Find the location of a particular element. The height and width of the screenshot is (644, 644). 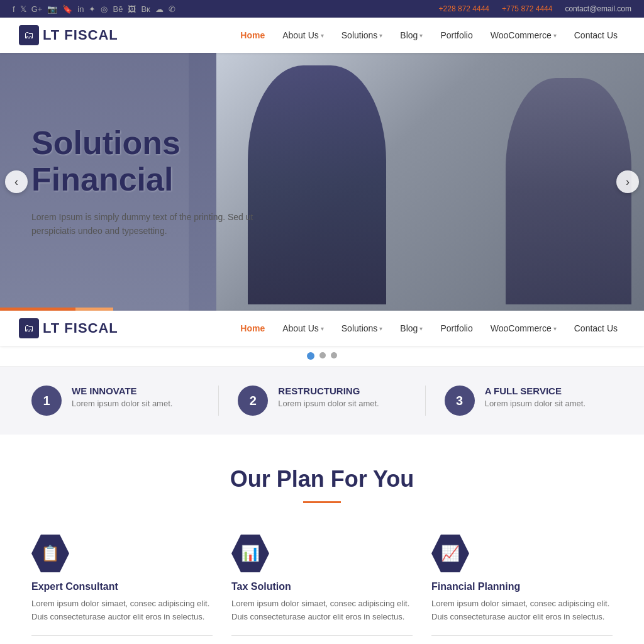

feature-1-desc: Lorem ipsum dolor sit amet. is located at coordinates (122, 404).